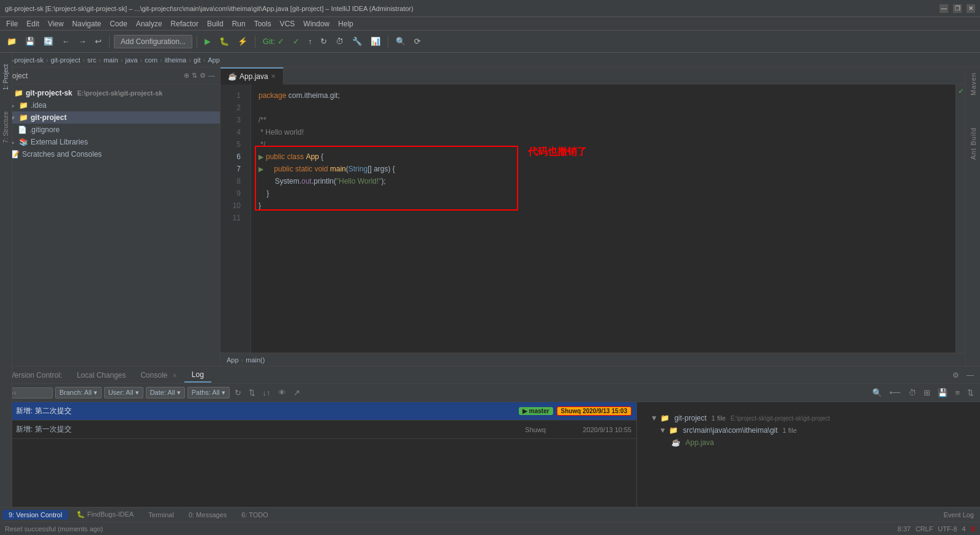 This screenshot has width=980, height=535. I want to click on menu-help: Help, so click(345, 24).